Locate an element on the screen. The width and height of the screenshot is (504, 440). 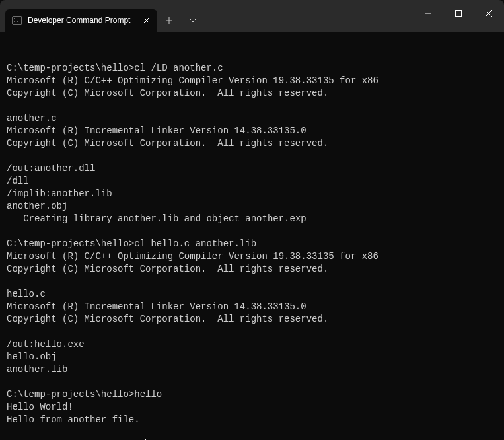
tab-title: Developer Command Prompt is located at coordinates (82, 20).